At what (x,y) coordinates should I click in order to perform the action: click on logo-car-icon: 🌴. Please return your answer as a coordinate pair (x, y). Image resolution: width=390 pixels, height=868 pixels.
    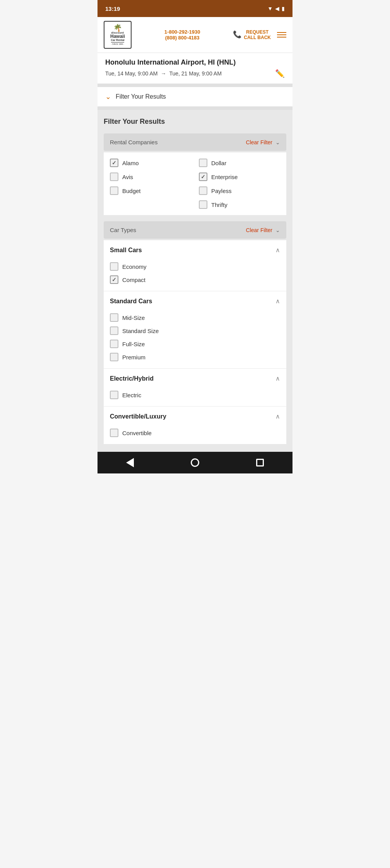
    Looking at the image, I should click on (118, 28).